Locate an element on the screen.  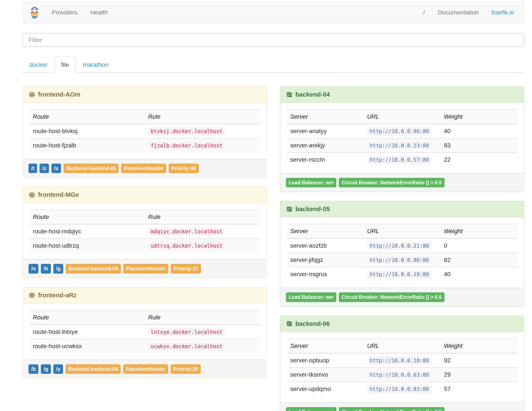
table-row: server-arekjy http://10.0.0.23:80 83 is located at coordinates (402, 145).